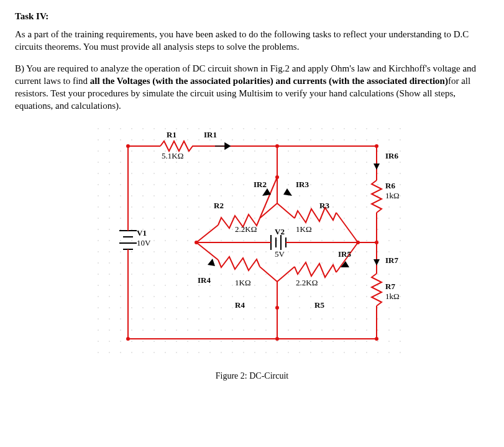 The width and height of the screenshot is (504, 447). What do you see at coordinates (252, 16) in the screenshot?
I see `task-title: Task IV:` at bounding box center [252, 16].